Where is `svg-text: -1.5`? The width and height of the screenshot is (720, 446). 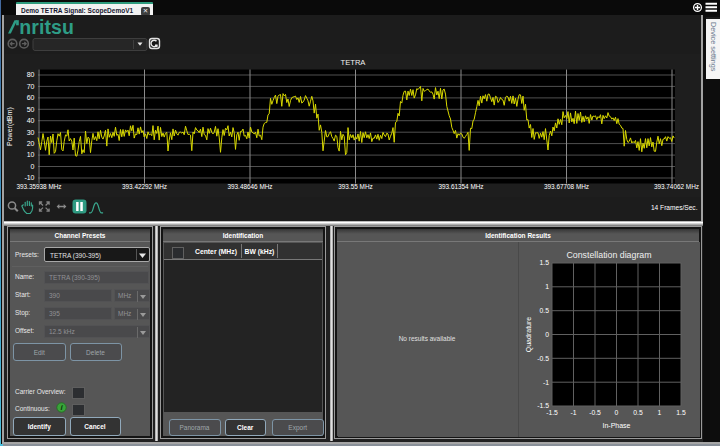
svg-text: -1.5 is located at coordinates (552, 412).